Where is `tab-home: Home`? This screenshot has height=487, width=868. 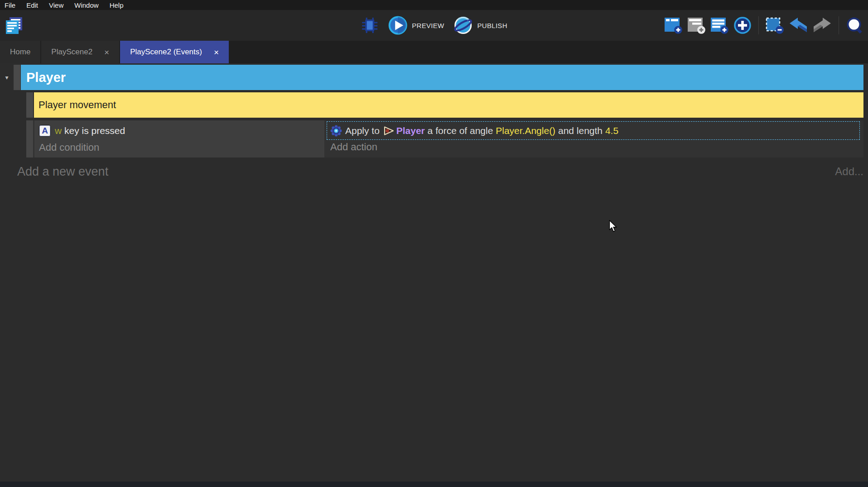 tab-home: Home is located at coordinates (20, 52).